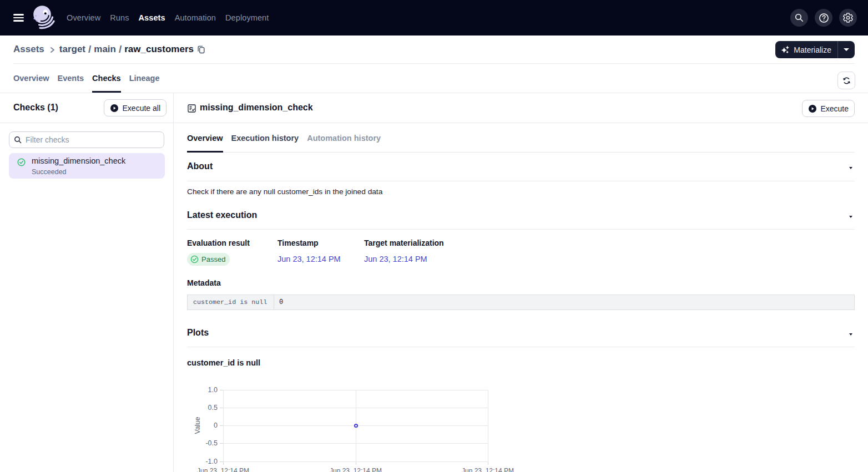 The height and width of the screenshot is (472, 868). I want to click on svg-text: 0, so click(215, 425).